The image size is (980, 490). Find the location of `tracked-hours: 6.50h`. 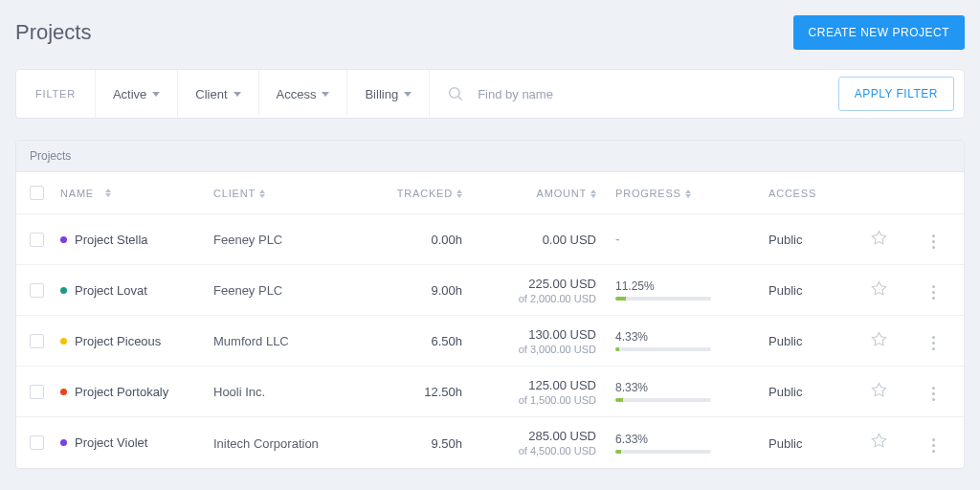

tracked-hours: 6.50h is located at coordinates (446, 341).